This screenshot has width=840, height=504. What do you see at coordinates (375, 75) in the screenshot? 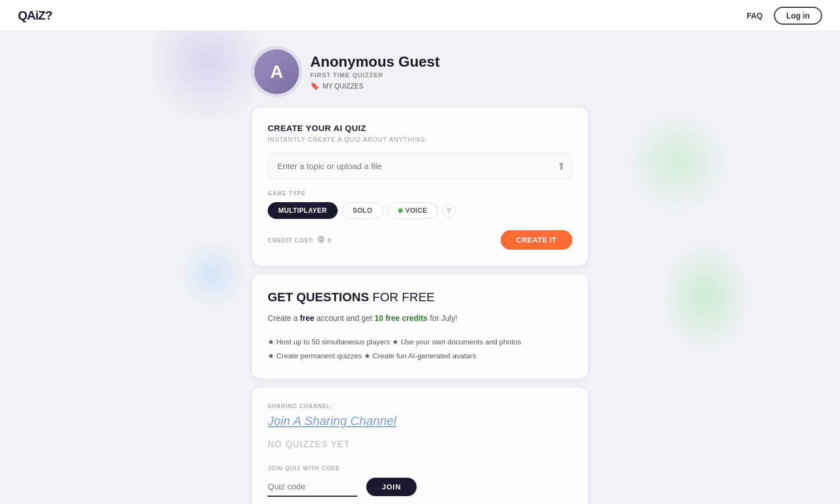
I see `profile-subtitle: FIRST TIME QUIZZER` at bounding box center [375, 75].